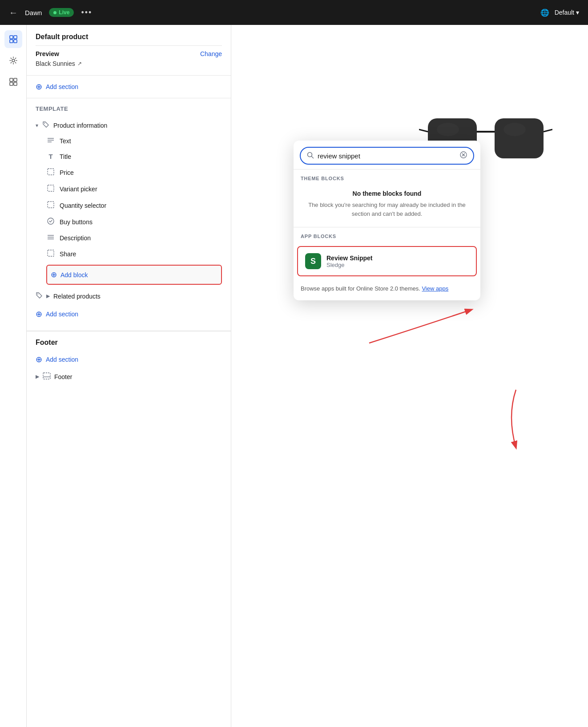 This screenshot has height=727, width=588. What do you see at coordinates (129, 50) in the screenshot?
I see `panel-header-section: Default product Preview Change Black Sun…` at bounding box center [129, 50].